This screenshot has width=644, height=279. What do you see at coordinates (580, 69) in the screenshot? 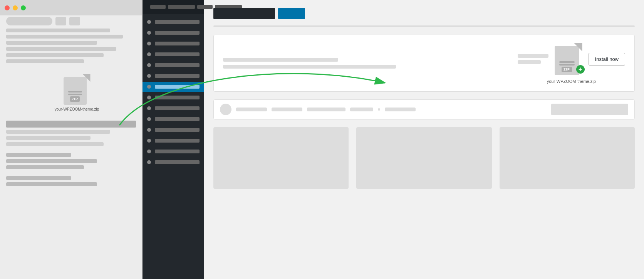
I see `zip-plus-badge: +` at bounding box center [580, 69].